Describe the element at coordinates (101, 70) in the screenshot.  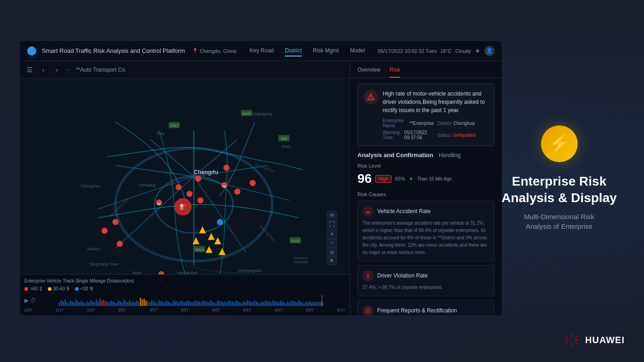
I see `breadcrumb-label: **Auto Transport Co.` at that location.